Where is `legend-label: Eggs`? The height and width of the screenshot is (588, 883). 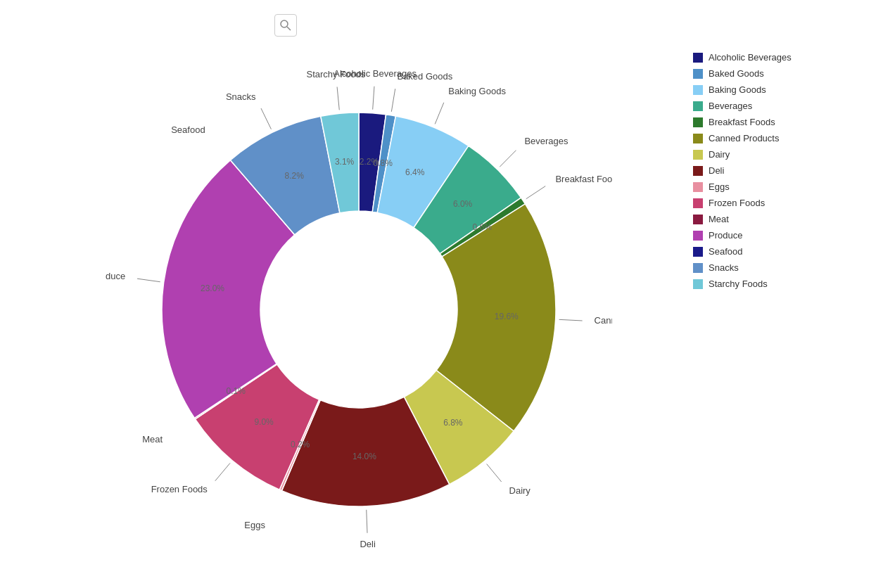 legend-label: Eggs is located at coordinates (719, 187).